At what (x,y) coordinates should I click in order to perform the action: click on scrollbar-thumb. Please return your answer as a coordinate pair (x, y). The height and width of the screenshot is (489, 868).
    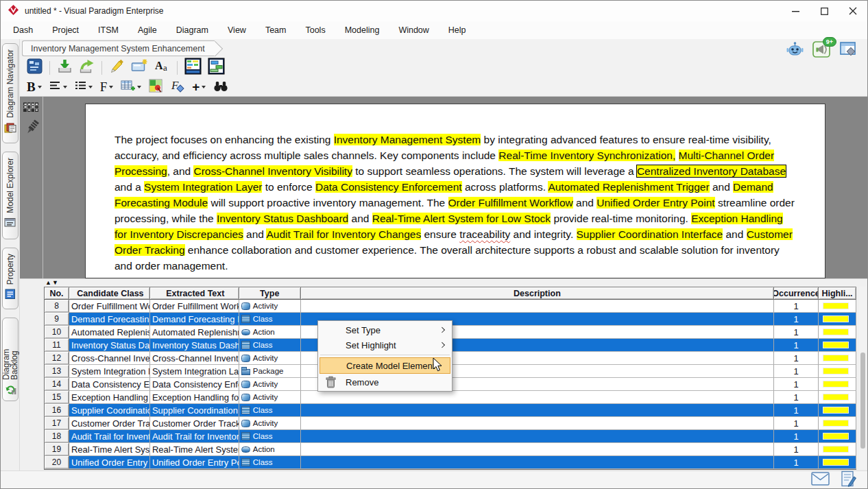
    Looking at the image, I should click on (863, 401).